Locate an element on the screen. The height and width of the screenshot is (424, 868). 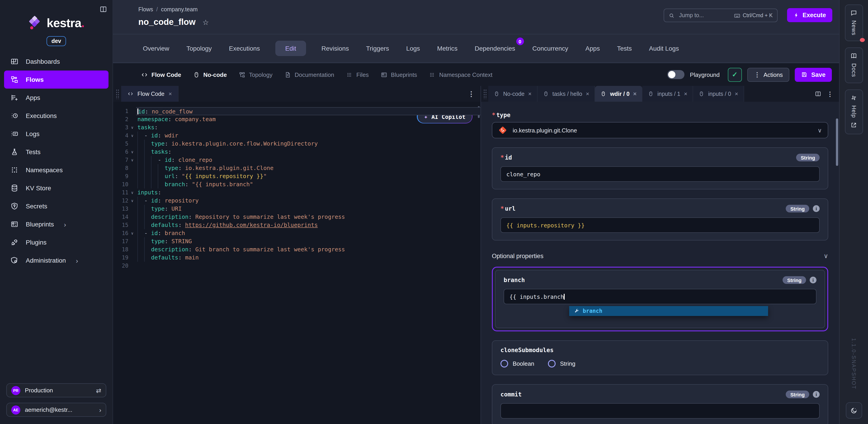
workspace-switcher: PR Production ⇄ is located at coordinates (56, 390).